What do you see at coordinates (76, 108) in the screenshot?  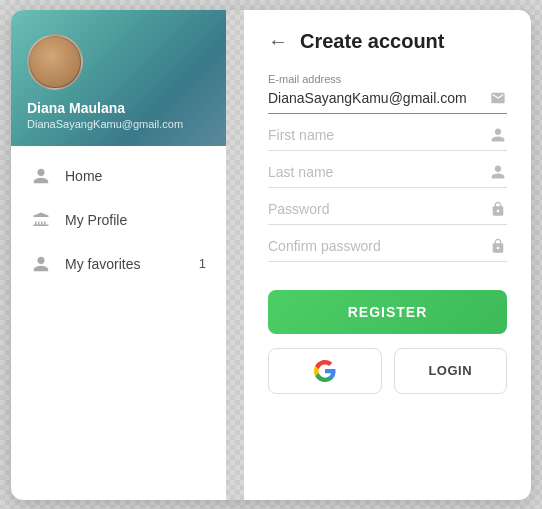 I see `profile-name: Diana Maulana` at bounding box center [76, 108].